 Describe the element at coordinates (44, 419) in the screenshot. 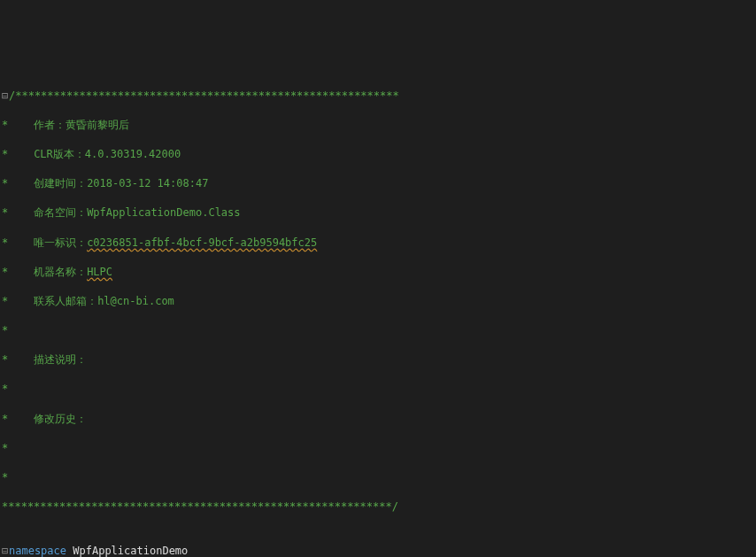

I see `comment-text: * 修改历史：` at that location.